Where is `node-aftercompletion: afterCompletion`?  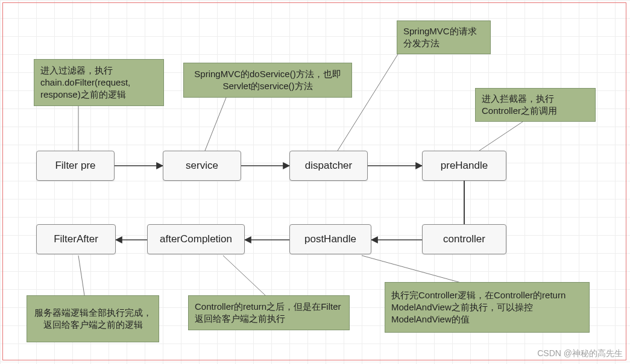 node-aftercompletion: afterCompletion is located at coordinates (196, 239).